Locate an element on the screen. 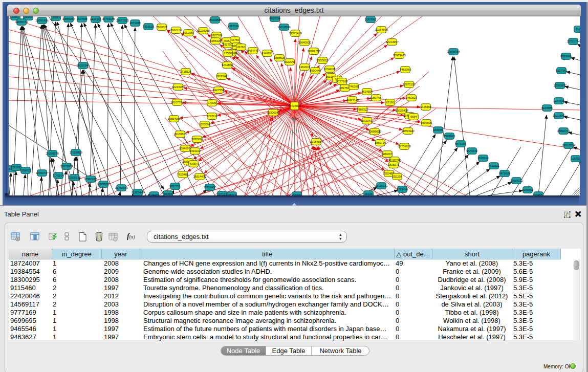 This screenshot has height=372, width=588. svg-text: 13716485 is located at coordinates (210, 187).